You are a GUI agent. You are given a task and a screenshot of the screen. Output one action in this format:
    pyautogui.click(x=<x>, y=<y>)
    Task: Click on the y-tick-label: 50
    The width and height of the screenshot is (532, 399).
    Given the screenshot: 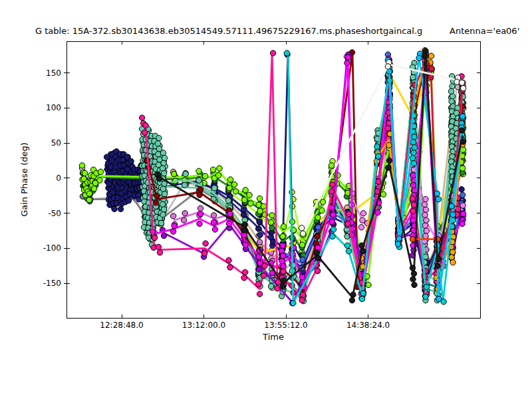 What is the action you would take?
    pyautogui.click(x=56, y=143)
    